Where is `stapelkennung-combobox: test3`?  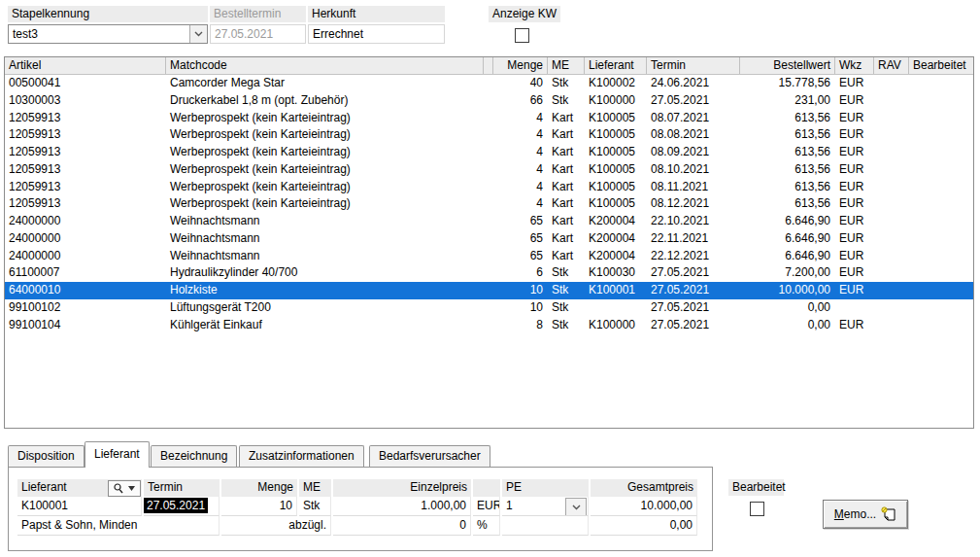 stapelkennung-combobox: test3 is located at coordinates (108, 34).